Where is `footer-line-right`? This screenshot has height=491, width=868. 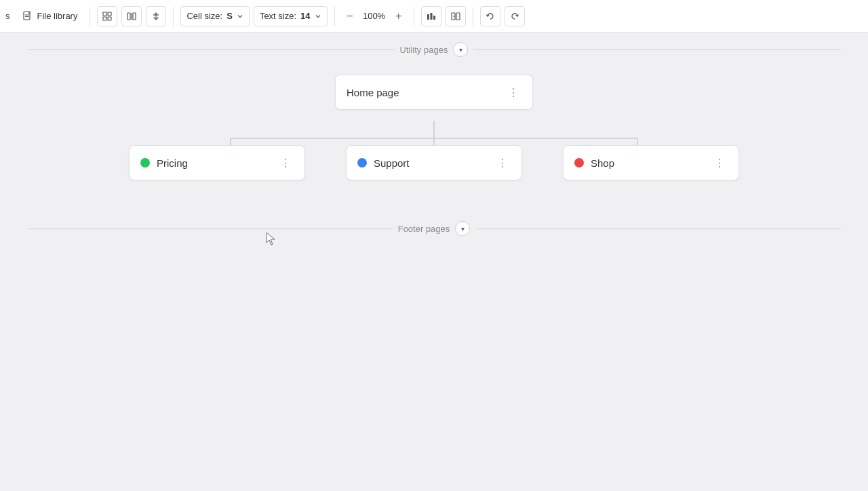
footer-line-right is located at coordinates (658, 229).